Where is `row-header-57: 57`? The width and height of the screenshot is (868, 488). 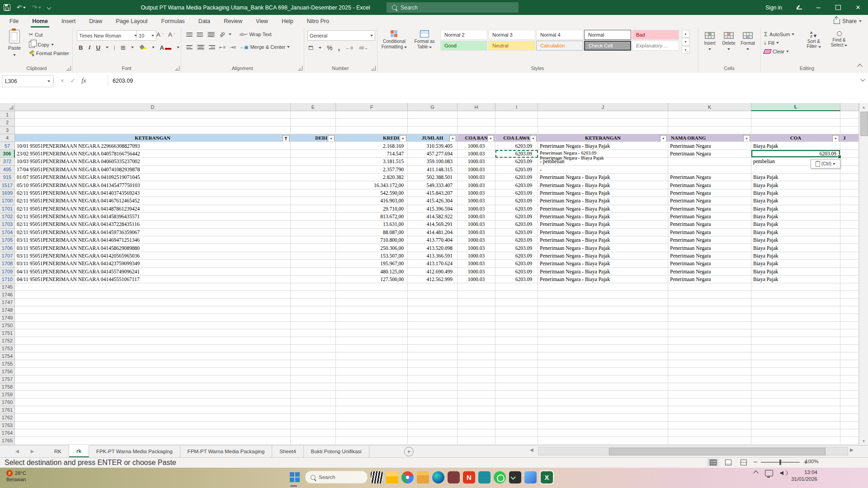
row-header-57: 57 is located at coordinates (7, 145).